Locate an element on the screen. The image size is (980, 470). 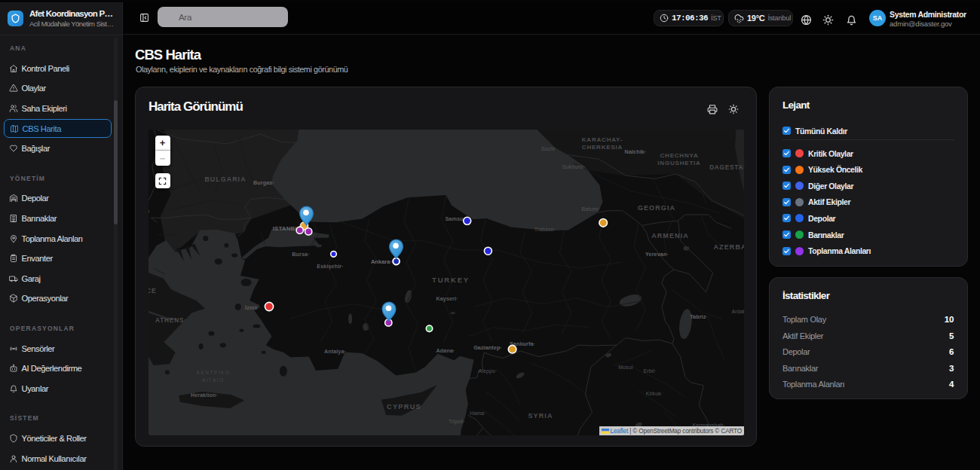
svg-text: KARACHAY- is located at coordinates (602, 140).